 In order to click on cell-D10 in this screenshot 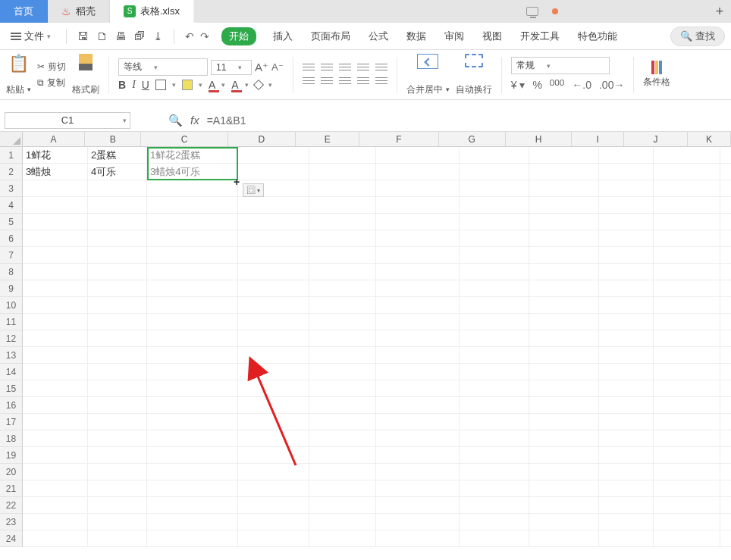, I will do `click(274, 305)`.